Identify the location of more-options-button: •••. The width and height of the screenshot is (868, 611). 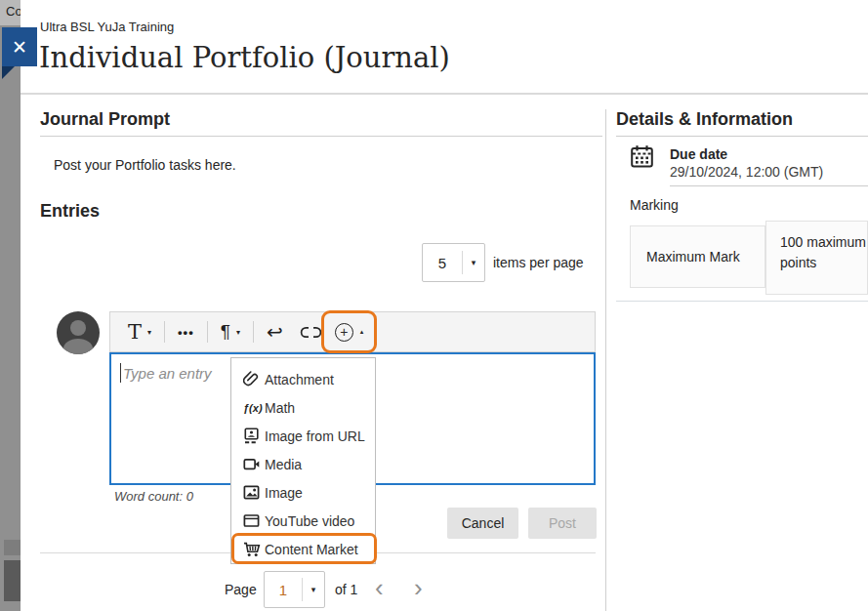
(186, 332).